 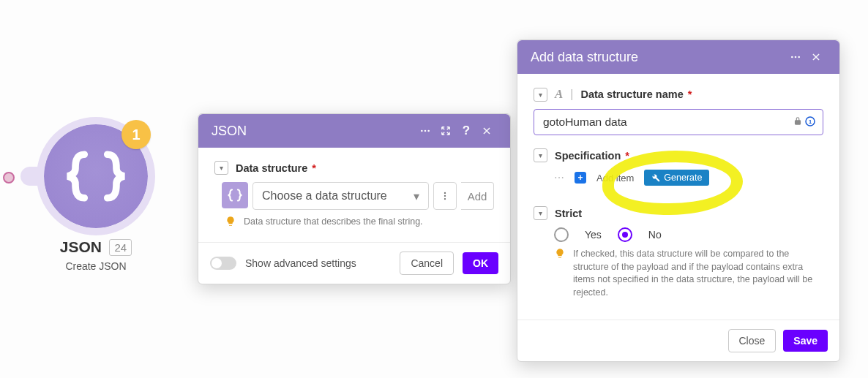 What do you see at coordinates (96, 198) in the screenshot?
I see `json-node: 1 JSON 24 Create JSON` at bounding box center [96, 198].